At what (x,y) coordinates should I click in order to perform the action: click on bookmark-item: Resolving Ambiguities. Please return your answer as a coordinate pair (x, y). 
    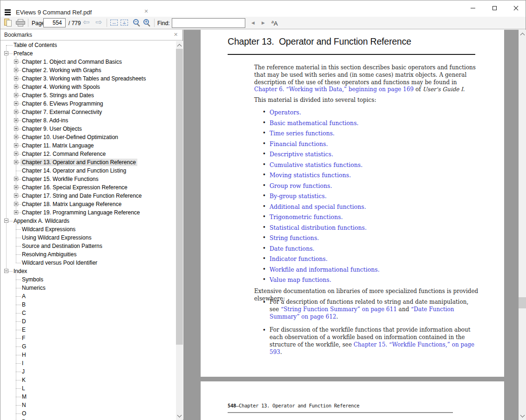
    Looking at the image, I should click on (88, 254).